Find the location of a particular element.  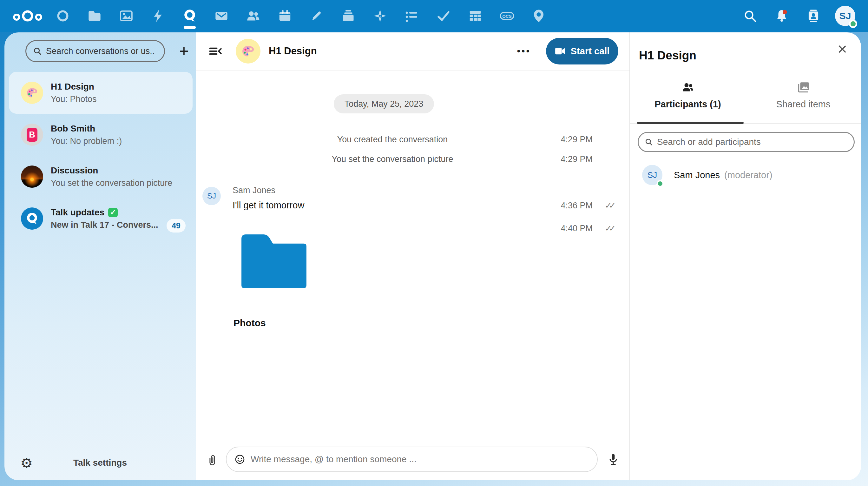

shared-folder-icon is located at coordinates (274, 261).